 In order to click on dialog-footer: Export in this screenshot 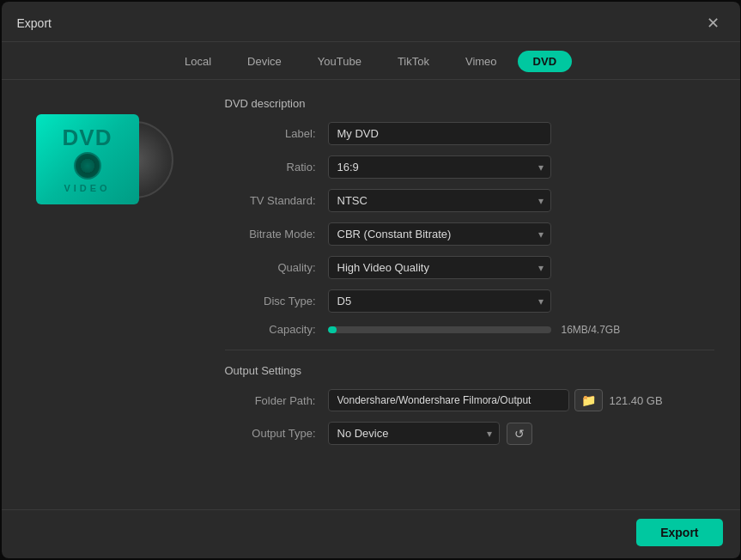, I will do `click(371, 534)`.